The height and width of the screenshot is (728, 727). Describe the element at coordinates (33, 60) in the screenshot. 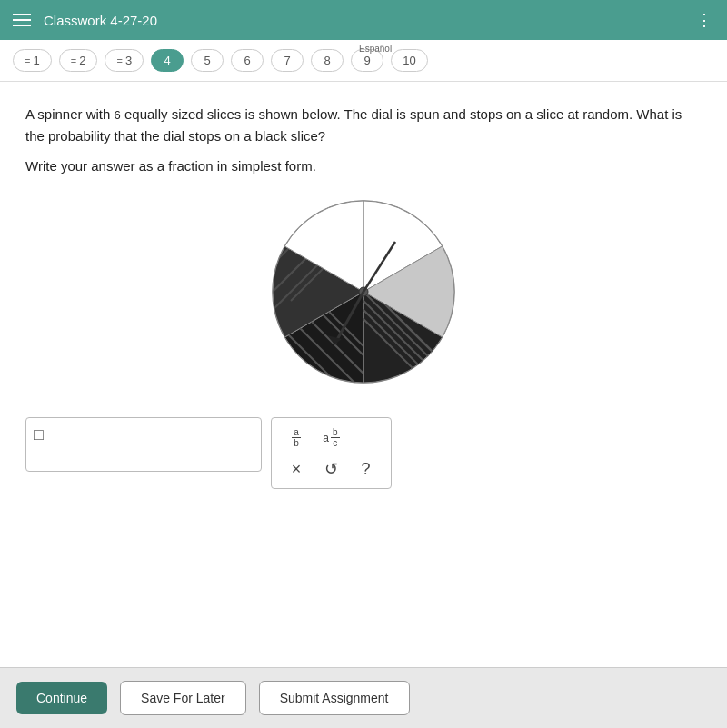

I see `tab-1: 1` at that location.